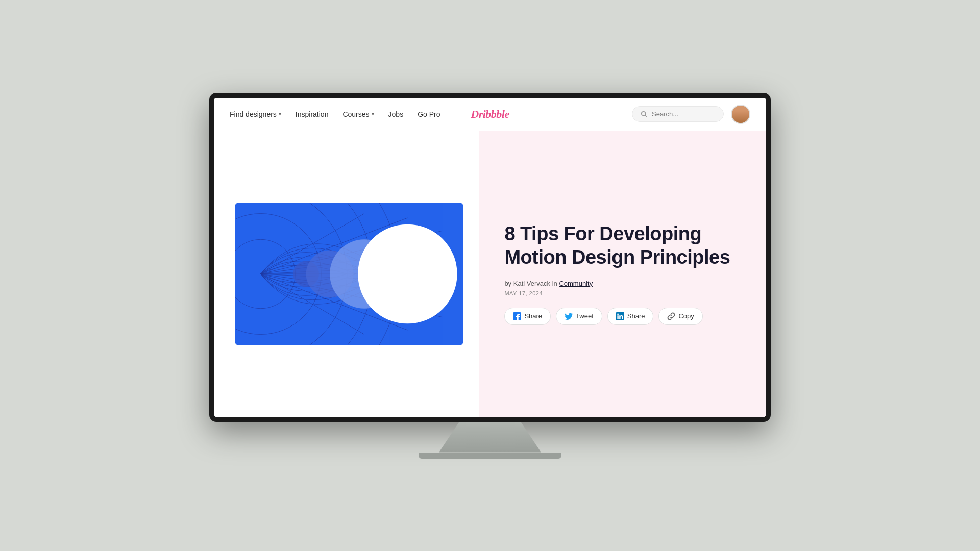  I want to click on article-category-link: Community, so click(576, 284).